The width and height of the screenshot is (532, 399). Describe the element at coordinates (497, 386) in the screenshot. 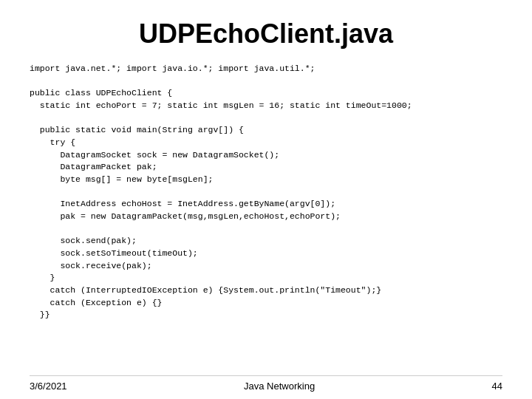

I see `footer-page: 44` at that location.